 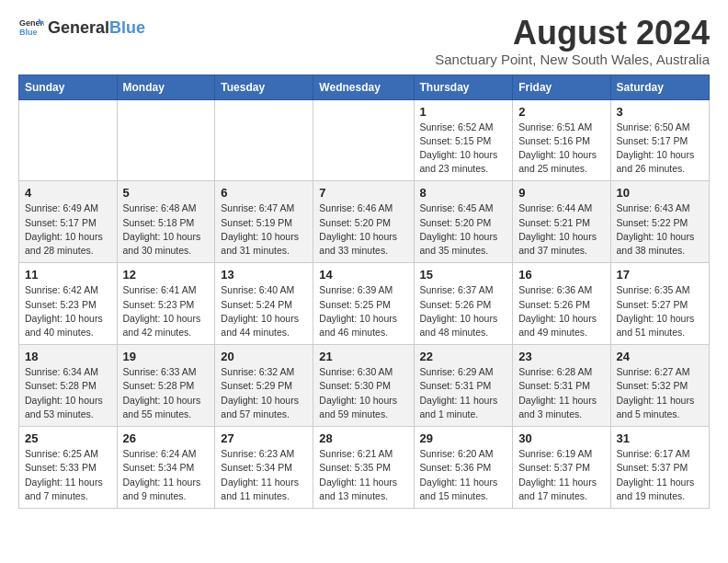 I want to click on week-row-4: 18Sunrise: 6:34 AM Sunset: 5:28 PM Dayli…, so click(x=364, y=386).